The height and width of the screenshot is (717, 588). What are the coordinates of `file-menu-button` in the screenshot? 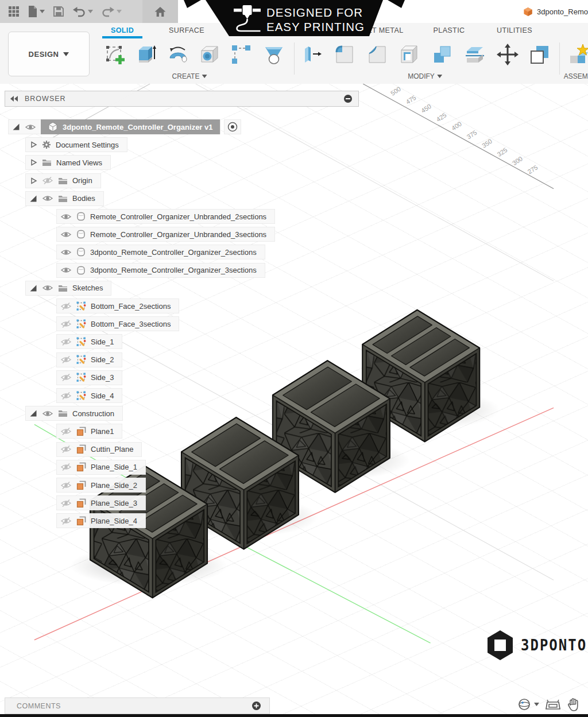 It's located at (36, 11).